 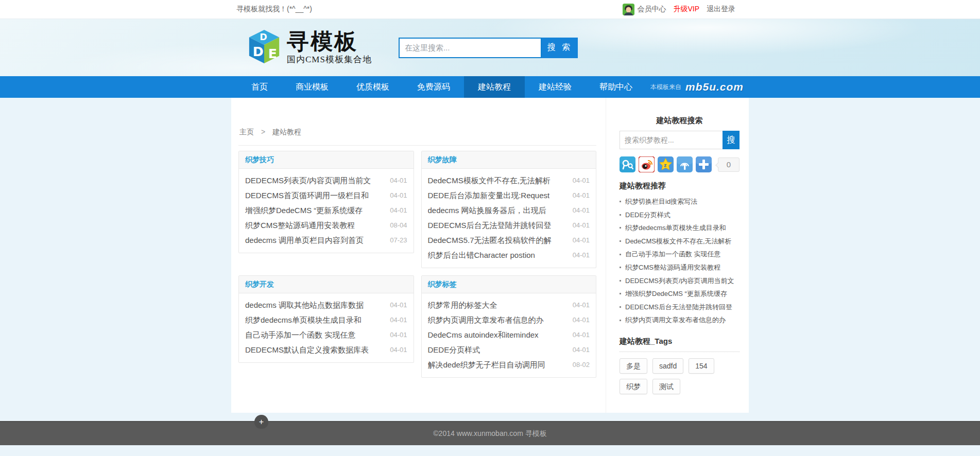 What do you see at coordinates (326, 240) in the screenshot?
I see `article-row: dedecms 调用单页栏目内容到首页 07-23` at bounding box center [326, 240].